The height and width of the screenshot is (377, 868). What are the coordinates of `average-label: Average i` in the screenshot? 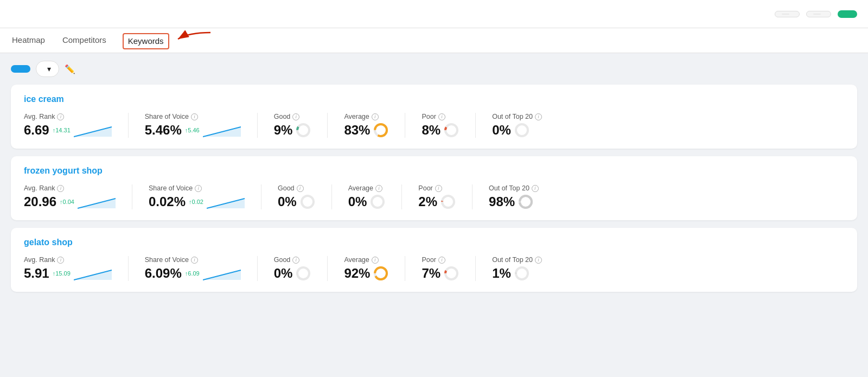 It's located at (367, 188).